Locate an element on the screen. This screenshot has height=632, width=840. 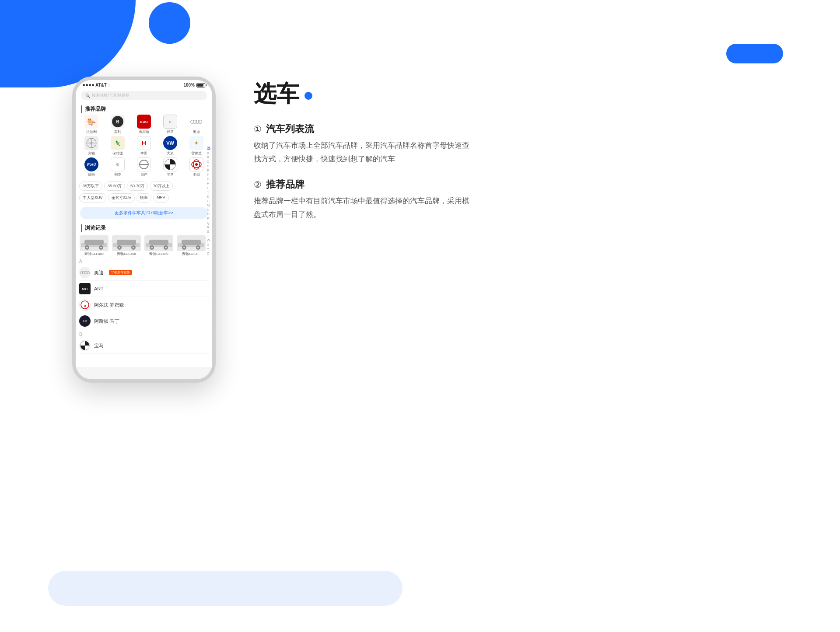
brand-list-logo-audi is located at coordinates (85, 272).